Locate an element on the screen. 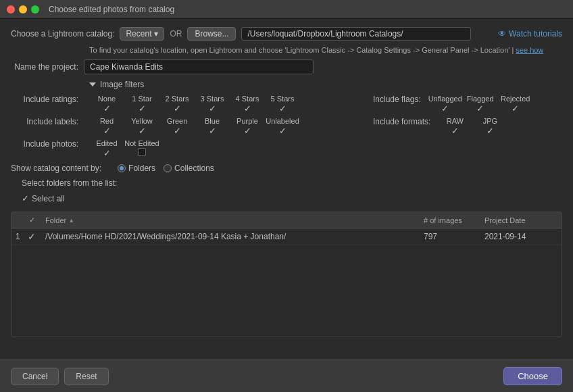 This screenshot has width=573, height=392. triangle-icon is located at coordinates (93, 84).